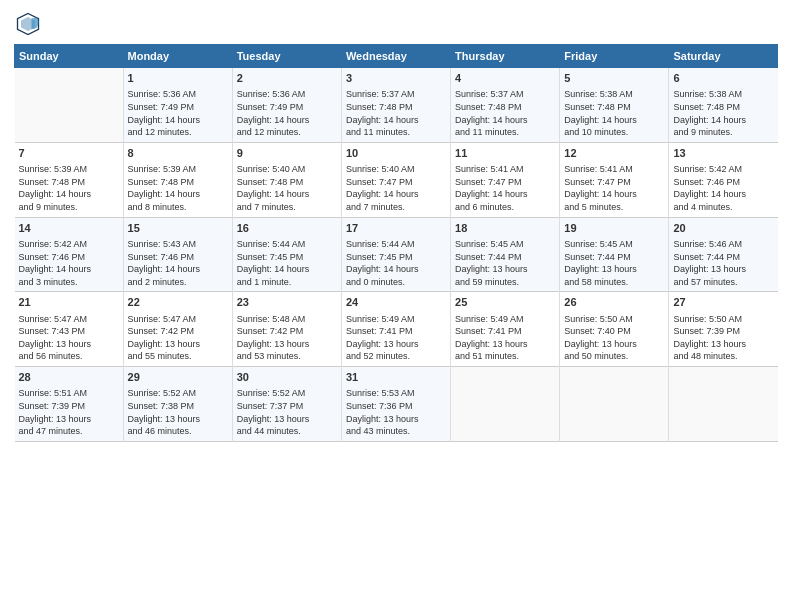 Image resolution: width=792 pixels, height=612 pixels. What do you see at coordinates (69, 154) in the screenshot?
I see `day-number: 7` at bounding box center [69, 154].